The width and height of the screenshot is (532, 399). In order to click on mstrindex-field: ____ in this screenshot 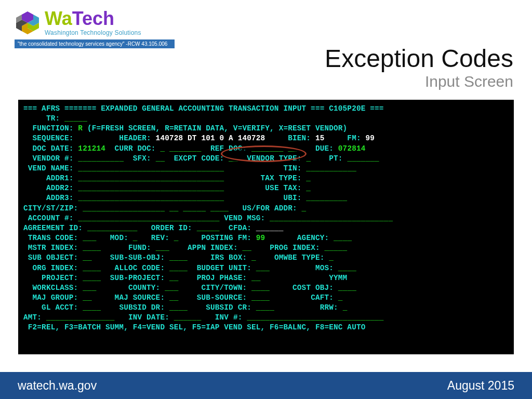, I will do `click(91, 248)`.